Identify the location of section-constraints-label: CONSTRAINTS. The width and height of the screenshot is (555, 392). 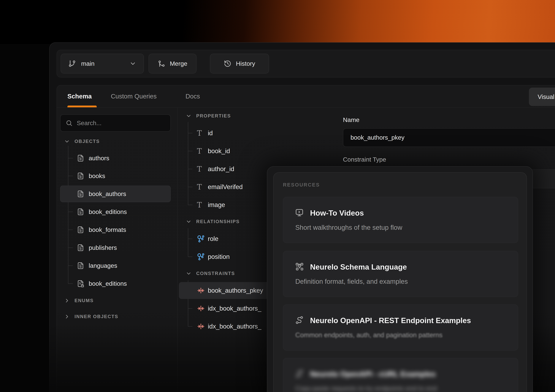
(216, 274).